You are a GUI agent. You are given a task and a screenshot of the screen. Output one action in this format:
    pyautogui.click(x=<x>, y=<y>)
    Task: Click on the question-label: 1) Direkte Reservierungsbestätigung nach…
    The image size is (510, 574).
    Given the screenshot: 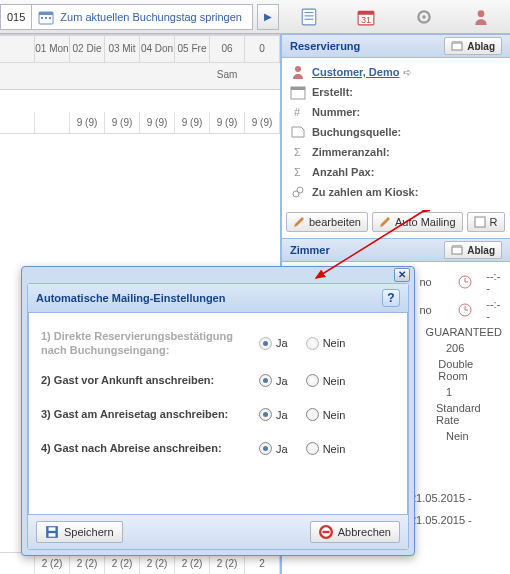 What is the action you would take?
    pyautogui.click(x=150, y=344)
    